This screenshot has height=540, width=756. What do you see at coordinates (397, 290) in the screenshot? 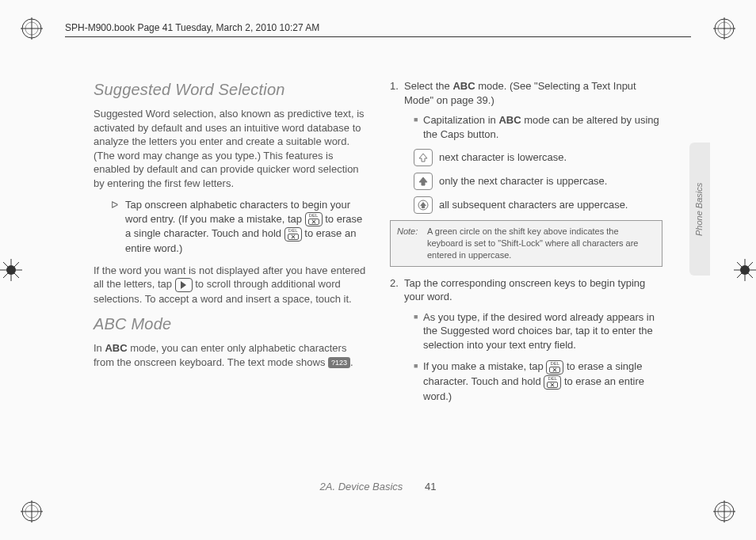
I see `step-number: 2.` at bounding box center [397, 290].